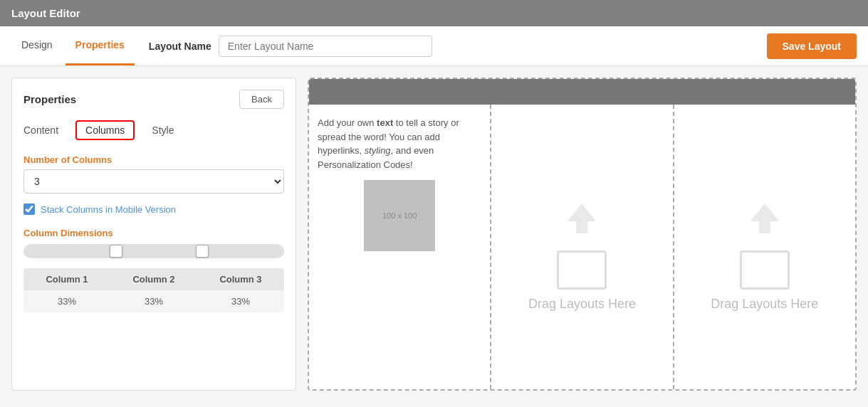 The image size is (868, 407). Describe the element at coordinates (108, 209) in the screenshot. I see `stack-columns-label: Stack Columns in Mobile Version` at that location.